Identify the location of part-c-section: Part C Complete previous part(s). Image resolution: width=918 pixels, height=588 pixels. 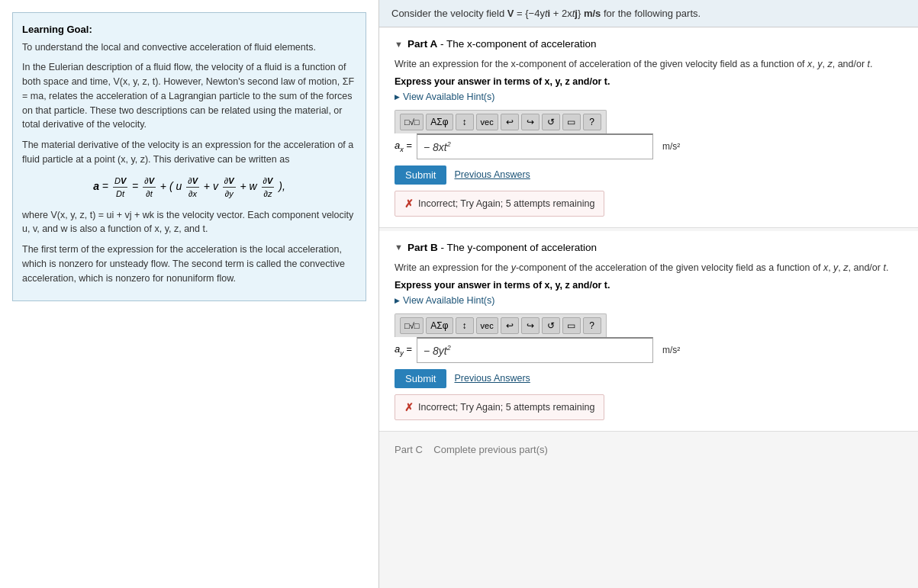
(649, 450).